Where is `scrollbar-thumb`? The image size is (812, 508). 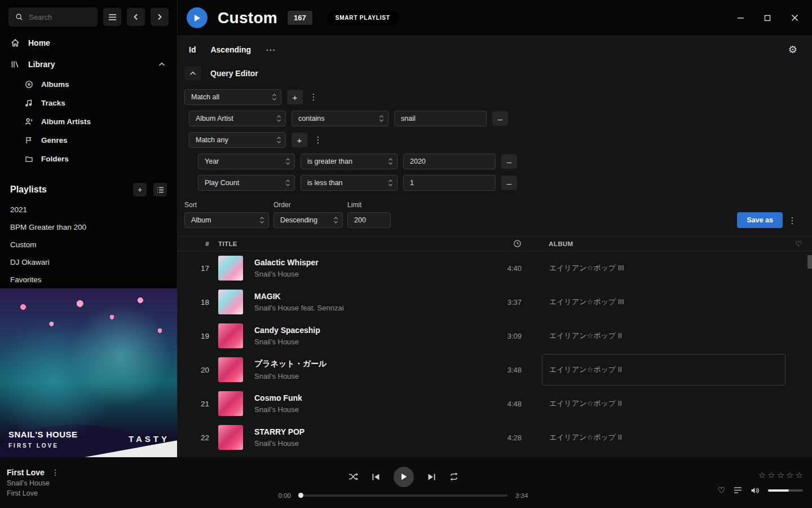
scrollbar-thumb is located at coordinates (810, 262).